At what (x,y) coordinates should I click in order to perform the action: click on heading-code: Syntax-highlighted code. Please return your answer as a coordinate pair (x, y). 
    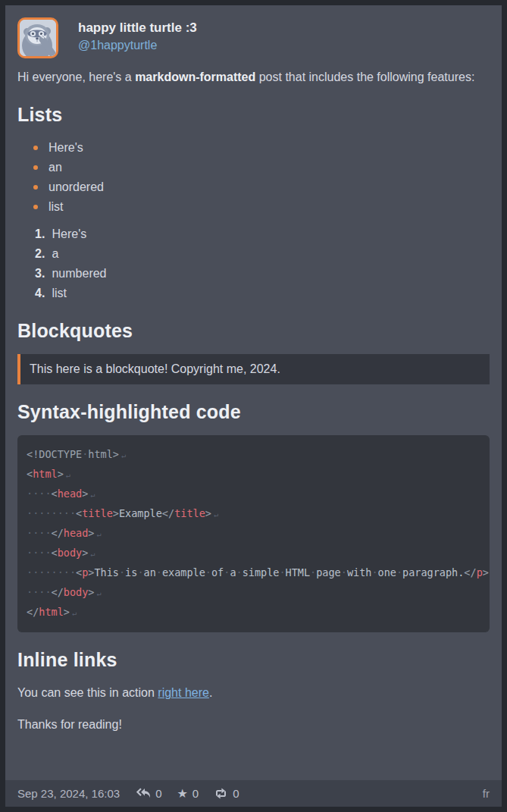
    Looking at the image, I should click on (253, 412).